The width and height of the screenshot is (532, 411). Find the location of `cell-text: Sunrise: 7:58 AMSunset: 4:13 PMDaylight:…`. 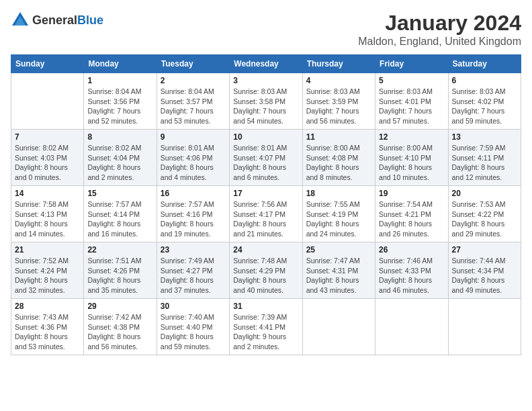

cell-text: Sunrise: 7:58 AMSunset: 4:13 PMDaylight:… is located at coordinates (47, 219).